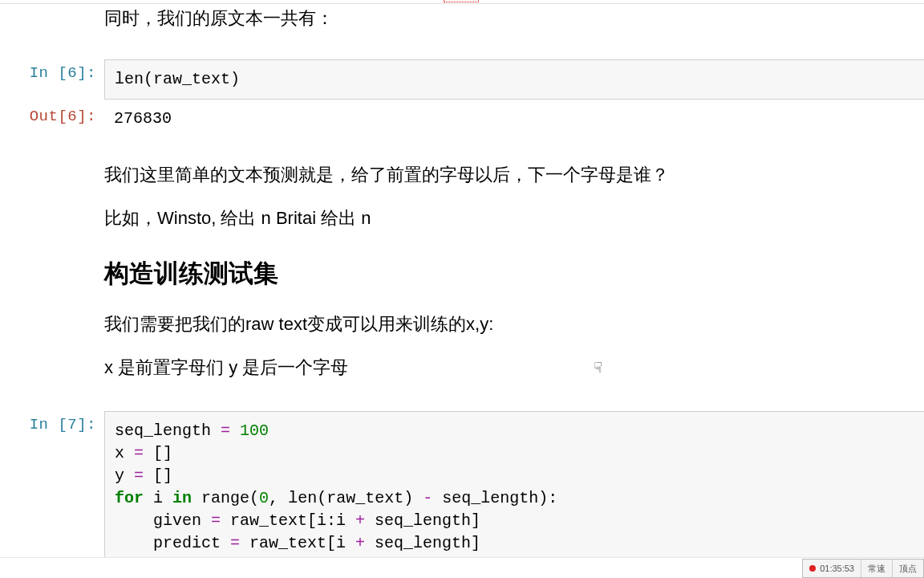 This screenshot has height=578, width=924. I want to click on in-prompt: In [7]:, so click(52, 484).